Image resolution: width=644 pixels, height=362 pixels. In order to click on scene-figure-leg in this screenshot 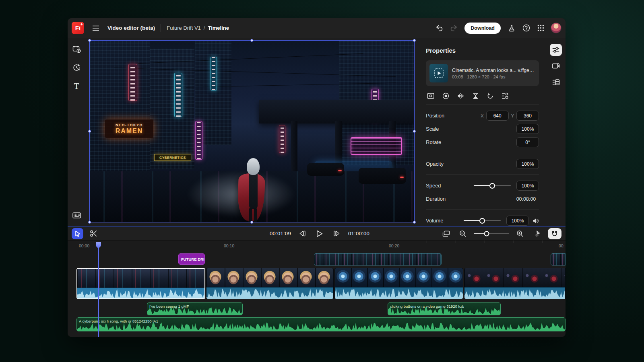, I will do `click(250, 215)`.